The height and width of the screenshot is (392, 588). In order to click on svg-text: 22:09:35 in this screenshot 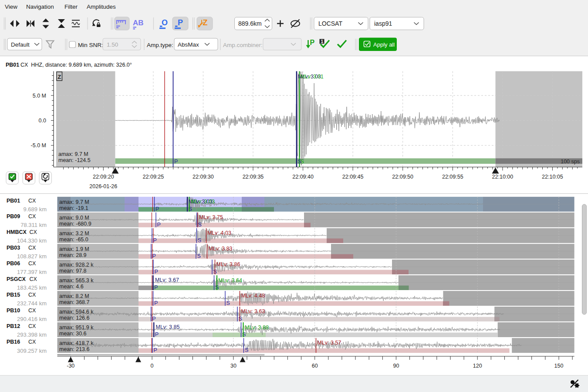, I will do `click(253, 177)`.